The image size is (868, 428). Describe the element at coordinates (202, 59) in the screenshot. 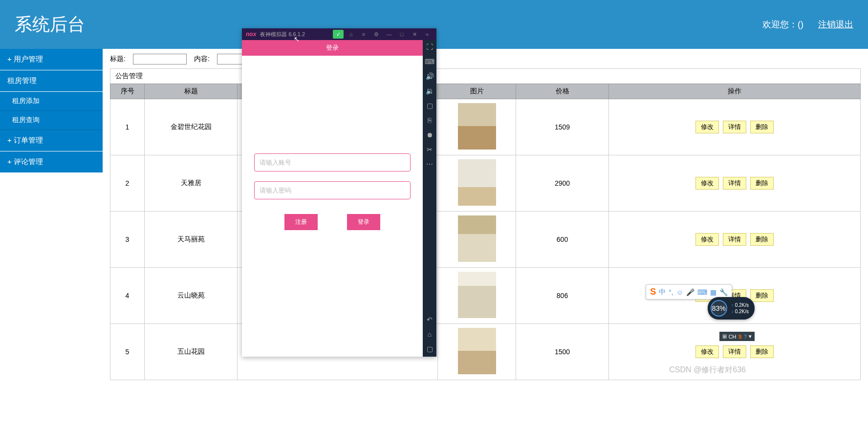

I see `filter-label-content: 内容:` at that location.